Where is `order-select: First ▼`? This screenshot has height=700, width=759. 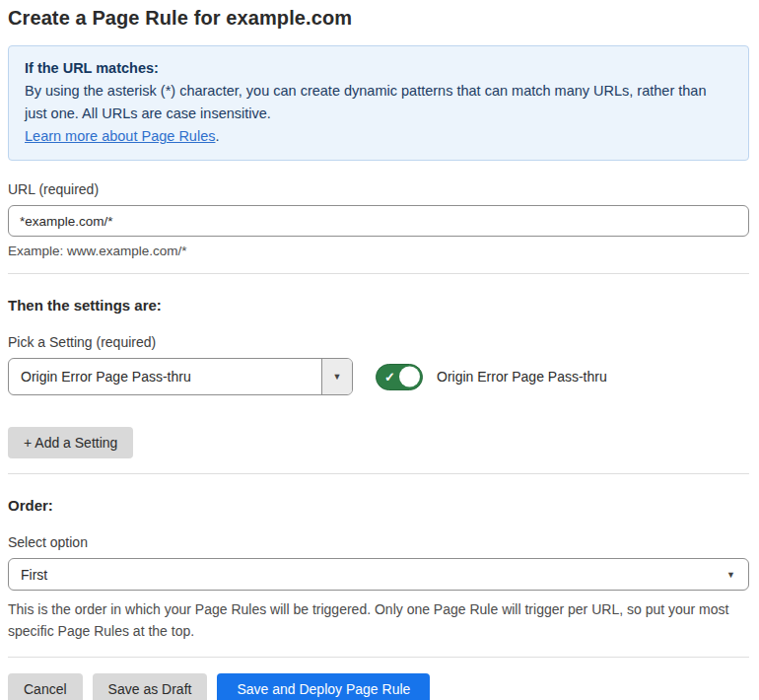
order-select: First ▼ is located at coordinates (379, 574).